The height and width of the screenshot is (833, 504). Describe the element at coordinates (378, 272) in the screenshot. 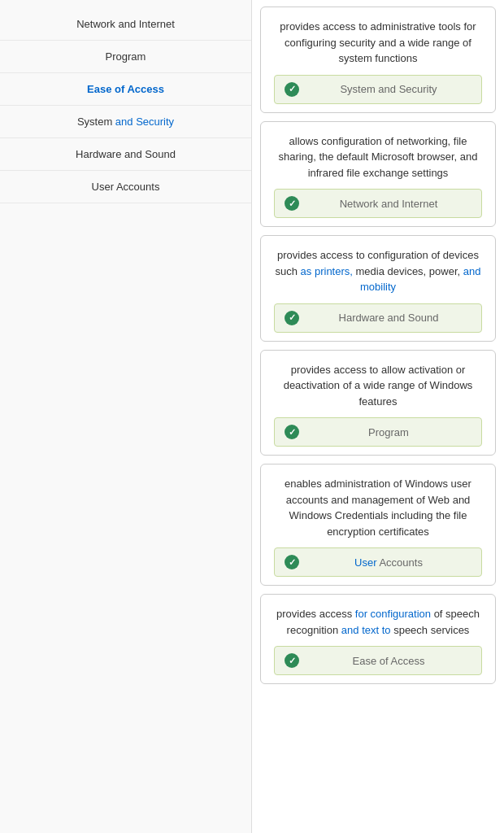

I see `card-description: provides access to configuration of devi…` at that location.